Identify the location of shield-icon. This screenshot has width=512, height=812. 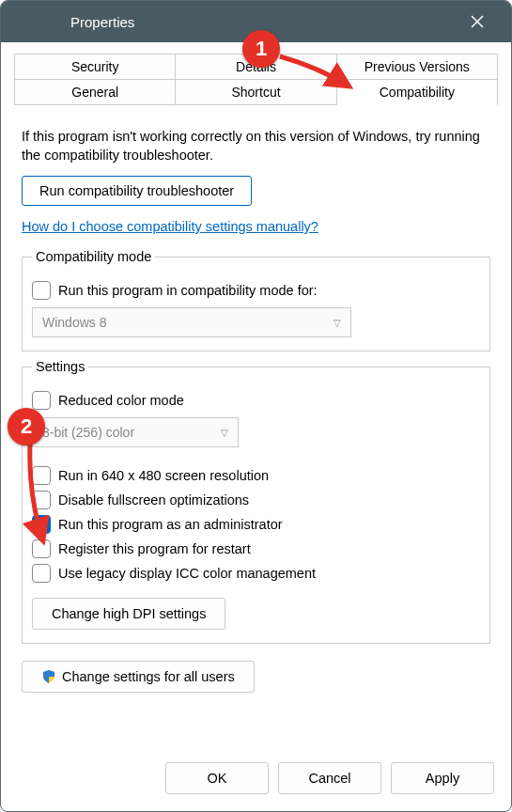
(49, 677).